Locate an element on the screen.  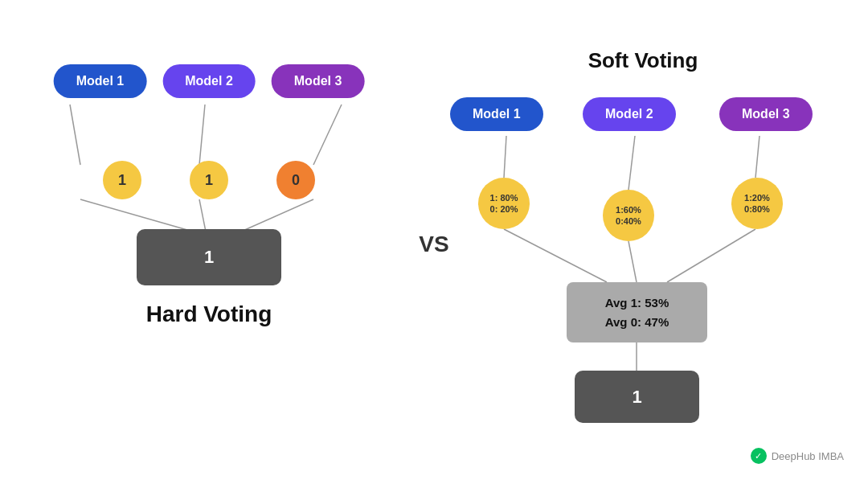
avg-line1: Avg 1: 53% is located at coordinates (637, 303).